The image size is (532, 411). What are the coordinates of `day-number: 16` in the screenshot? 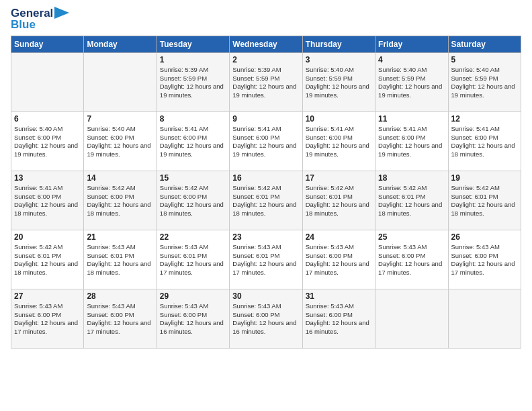 It's located at (266, 178).